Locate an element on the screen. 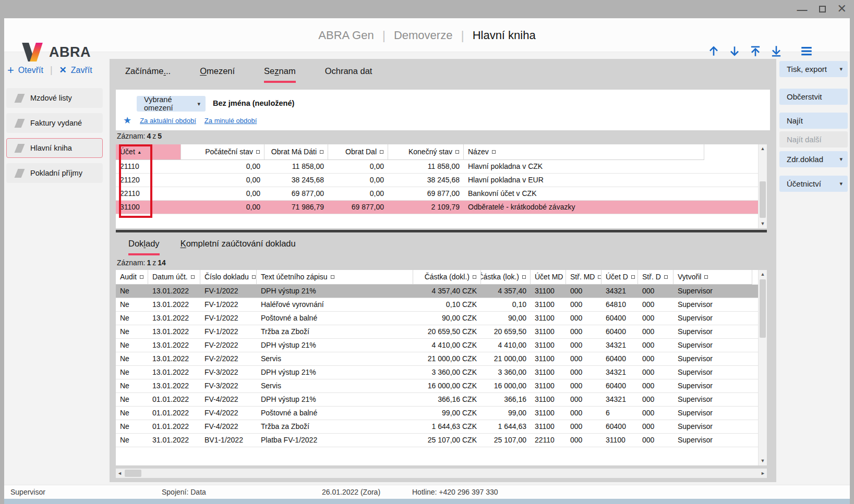 This screenshot has width=854, height=504. horizontal-scrollbar: ◄ ► is located at coordinates (441, 473).